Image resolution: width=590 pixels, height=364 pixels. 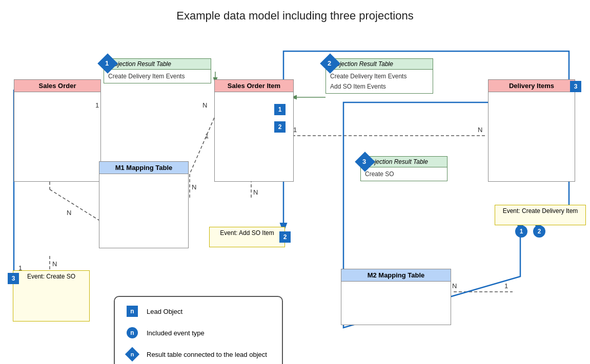 What do you see at coordinates (396, 297) in the screenshot?
I see `m2-mapping-box: M2 Mapping Table` at bounding box center [396, 297].